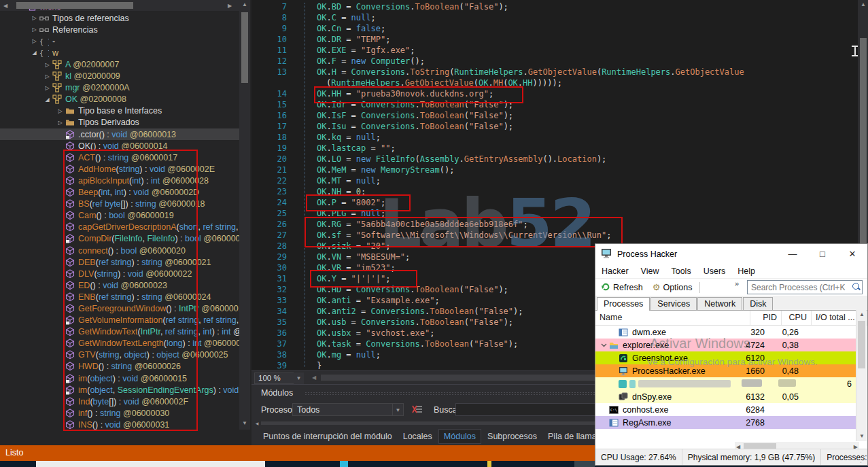 Image resolution: width=868 pixels, height=467 pixels. What do you see at coordinates (57, 65) in the screenshot?
I see `class-icon` at bounding box center [57, 65].